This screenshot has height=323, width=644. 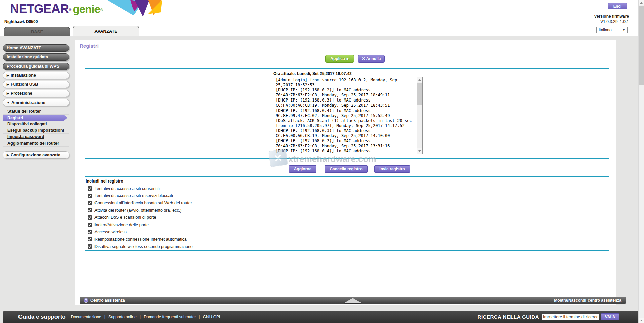 What do you see at coordinates (125, 217) in the screenshot?
I see `include-option-label: Attacchi DoS e scansioni di porte` at bounding box center [125, 217].